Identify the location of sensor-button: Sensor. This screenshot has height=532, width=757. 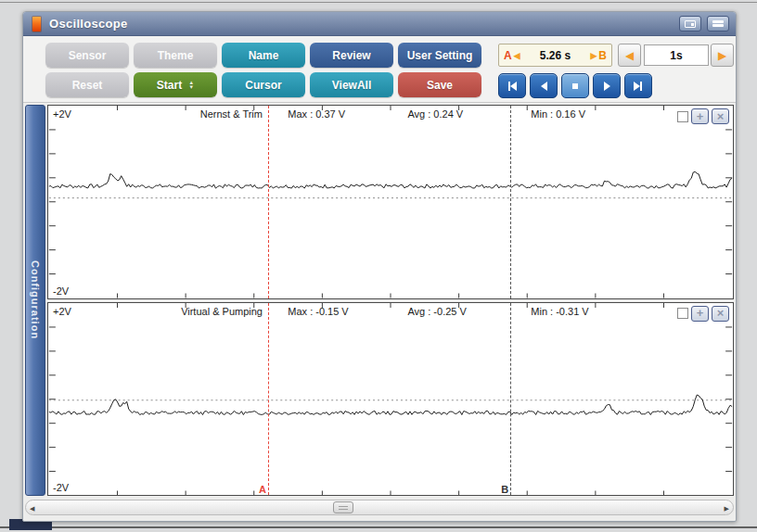
(87, 56).